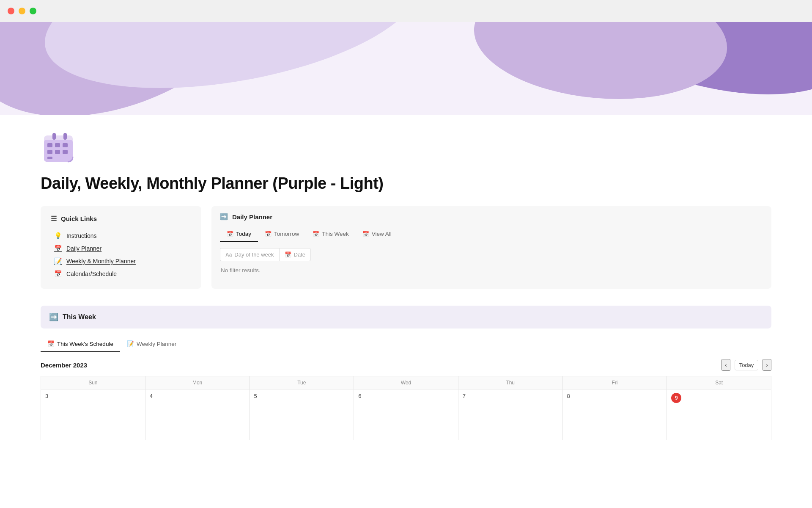  I want to click on tab-this-week: 📅 This Week, so click(331, 235).